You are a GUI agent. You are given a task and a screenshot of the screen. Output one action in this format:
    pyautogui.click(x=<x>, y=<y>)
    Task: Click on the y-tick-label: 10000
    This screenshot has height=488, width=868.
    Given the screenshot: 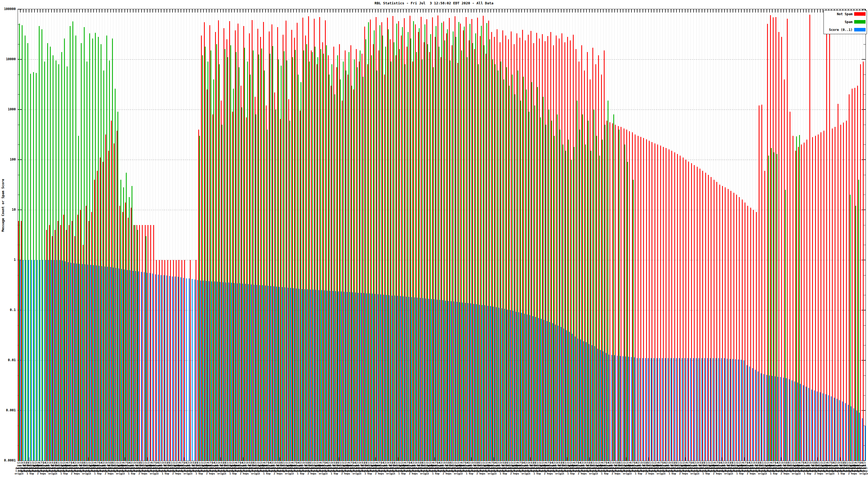 What is the action you would take?
    pyautogui.click(x=8, y=59)
    